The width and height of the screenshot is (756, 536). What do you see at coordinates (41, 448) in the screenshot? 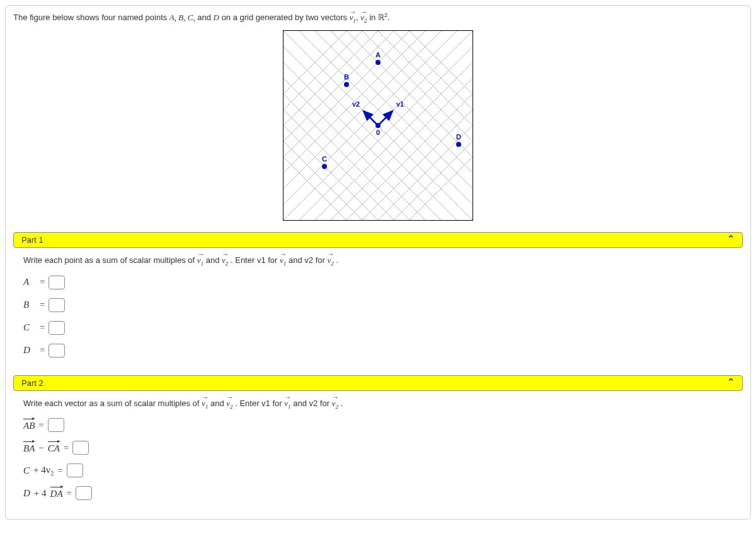
I see `minus-sign: −` at bounding box center [41, 448].